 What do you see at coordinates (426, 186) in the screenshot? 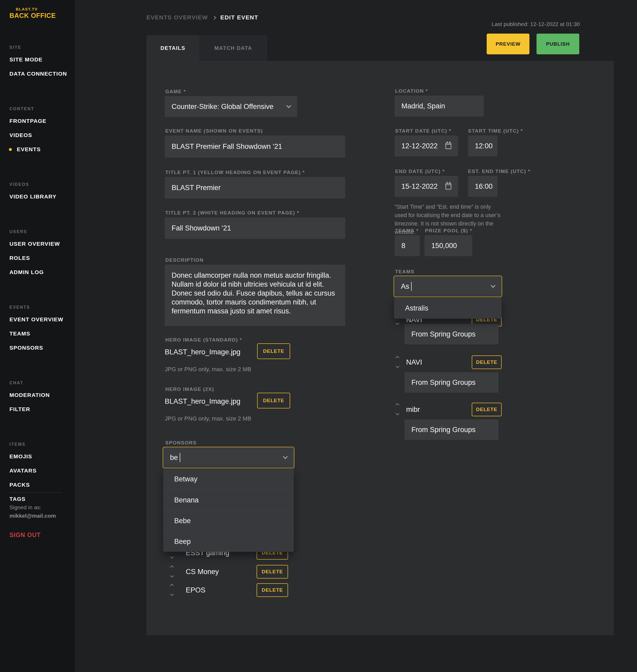
I see `end-date-input: 15-12-2022` at bounding box center [426, 186].